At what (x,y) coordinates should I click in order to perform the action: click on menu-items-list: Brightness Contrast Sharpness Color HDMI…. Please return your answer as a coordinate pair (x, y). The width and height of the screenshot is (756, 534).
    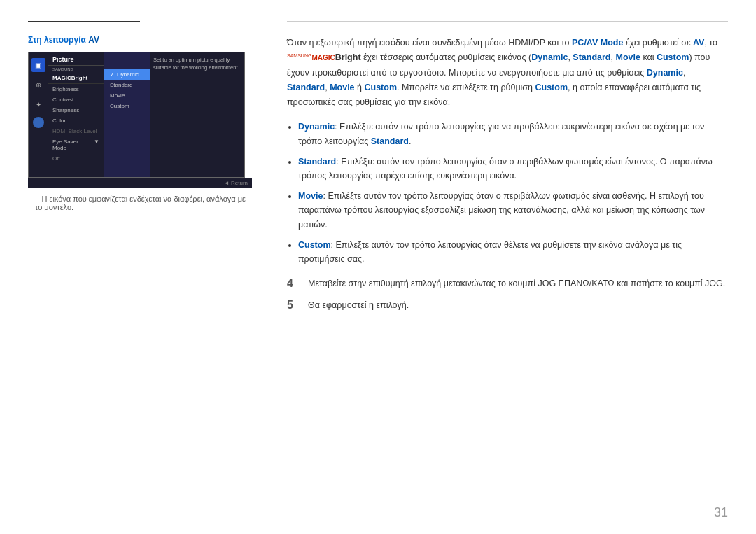
    Looking at the image, I should click on (76, 124).